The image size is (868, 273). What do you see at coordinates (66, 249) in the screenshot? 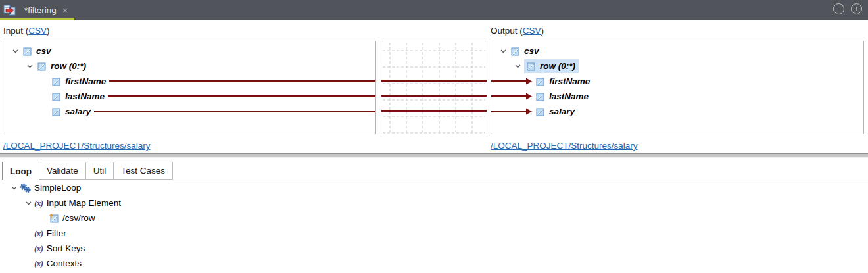
I see `node-label: Sort Keys` at bounding box center [66, 249].